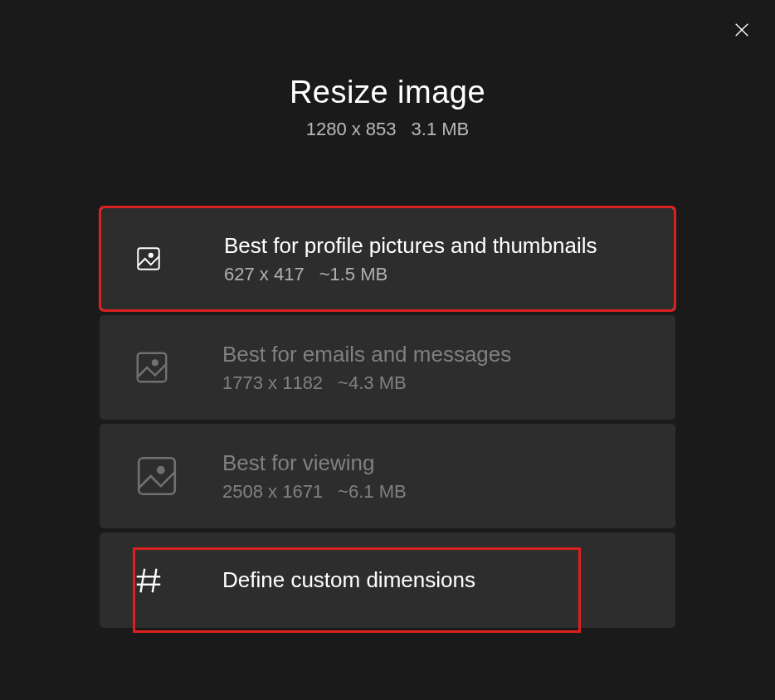 The image size is (775, 700). Describe the element at coordinates (432, 355) in the screenshot. I see `option-title: Best for emails and messages` at that location.